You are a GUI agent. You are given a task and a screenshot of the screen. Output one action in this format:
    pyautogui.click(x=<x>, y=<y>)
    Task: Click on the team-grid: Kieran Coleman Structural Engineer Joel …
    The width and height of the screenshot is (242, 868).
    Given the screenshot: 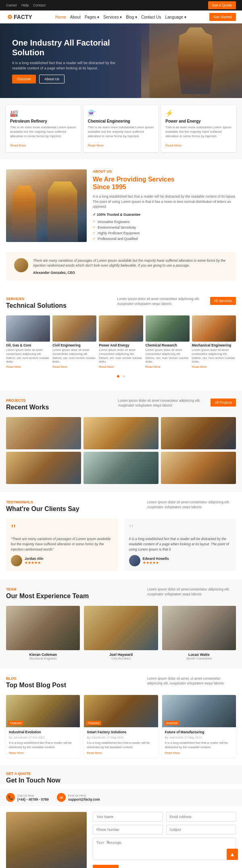 What is the action you would take?
    pyautogui.click(x=121, y=633)
    